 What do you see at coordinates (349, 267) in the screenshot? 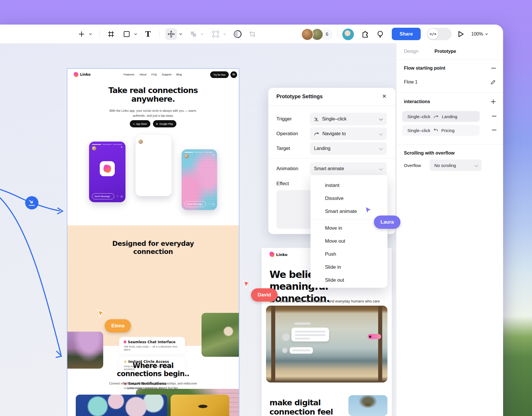
I see `dropdown-option: Slide in` at bounding box center [349, 267].